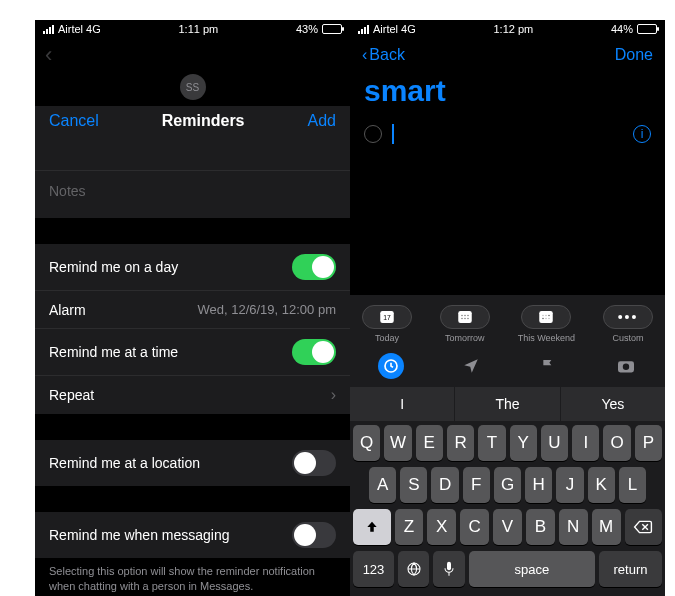  What do you see at coordinates (430, 443) in the screenshot?
I see `key-e: E` at bounding box center [430, 443].